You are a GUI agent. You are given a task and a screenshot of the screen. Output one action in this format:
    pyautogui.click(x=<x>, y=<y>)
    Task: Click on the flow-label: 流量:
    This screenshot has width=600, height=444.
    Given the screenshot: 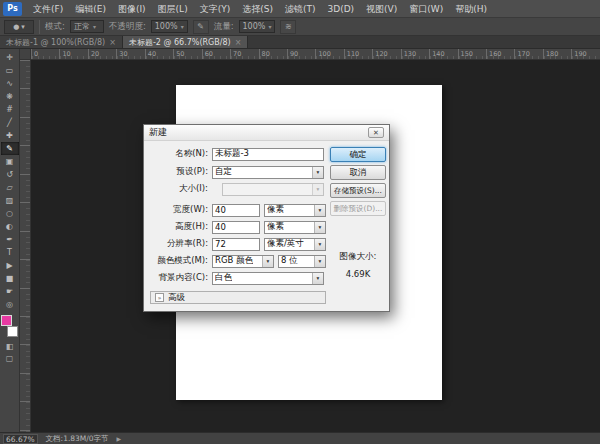 What is the action you would take?
    pyautogui.click(x=224, y=27)
    